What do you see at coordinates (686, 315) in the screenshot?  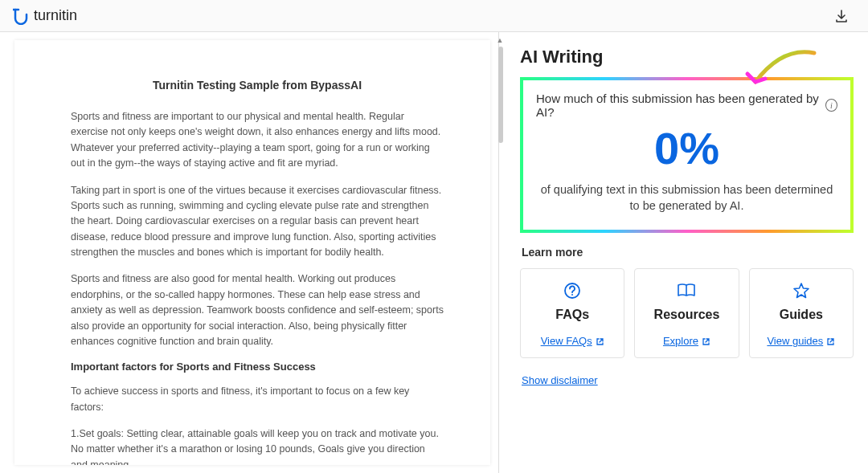 I see `card-title: Resources` at bounding box center [686, 315].